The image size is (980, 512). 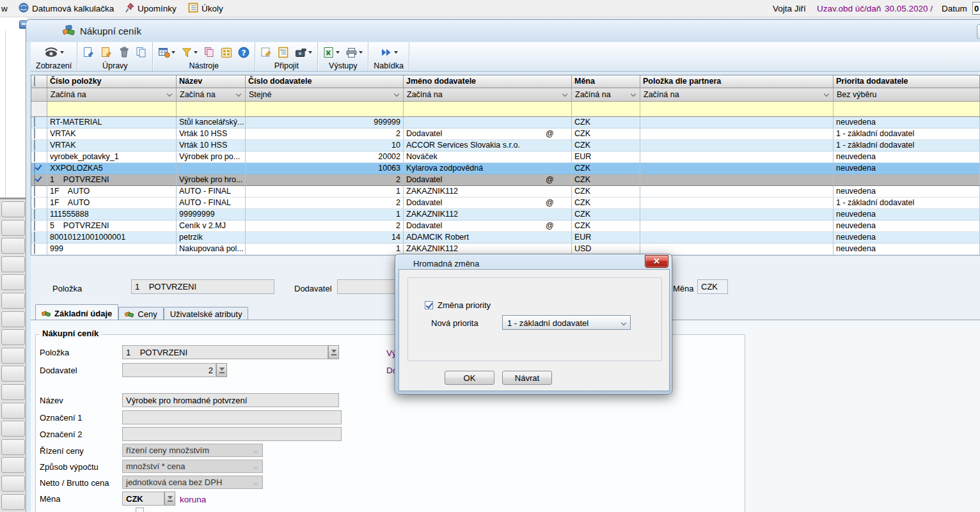 What do you see at coordinates (487, 123) in the screenshot?
I see `cell-supplier-name` at bounding box center [487, 123].